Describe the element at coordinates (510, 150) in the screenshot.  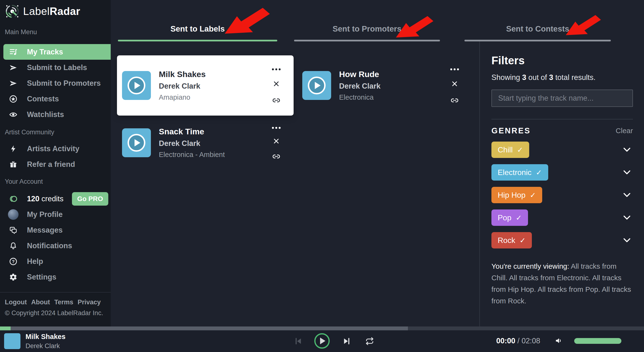
I see `genre-chip-chill: Chill ✓` at that location.